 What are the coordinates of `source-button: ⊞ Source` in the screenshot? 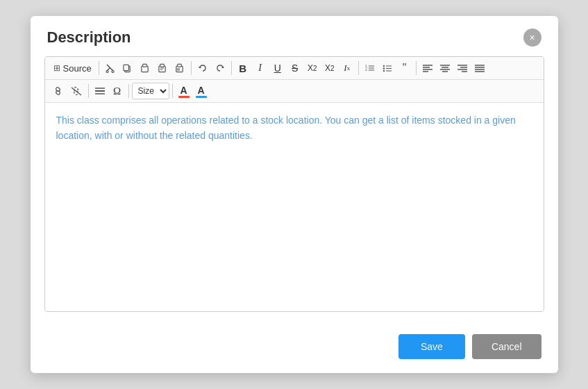 It's located at (72, 68).